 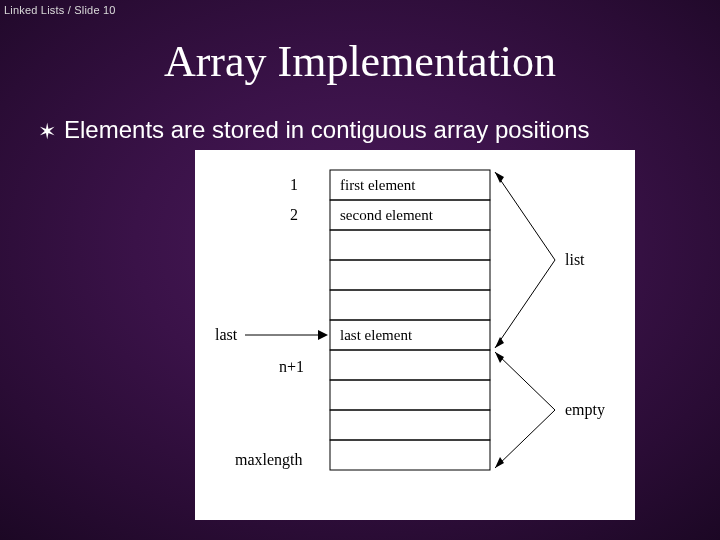 I want to click on last-arrow-head-icon, so click(x=323, y=335).